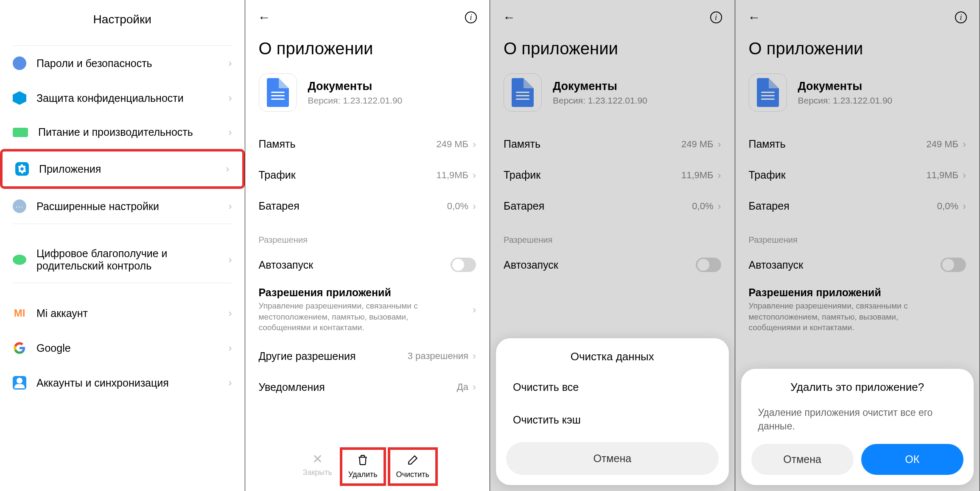  I want to click on settings-item-accounts-sync: Аккаунты и синхронизация ›, so click(122, 383).